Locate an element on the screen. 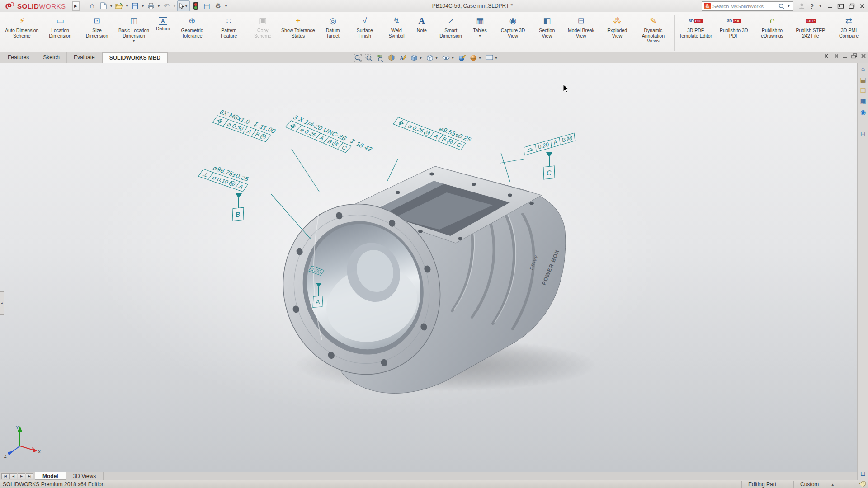 The width and height of the screenshot is (868, 488). ribbon-button-dynamic-annotation-views: ✎Dynamic Annotation Views is located at coordinates (654, 33).